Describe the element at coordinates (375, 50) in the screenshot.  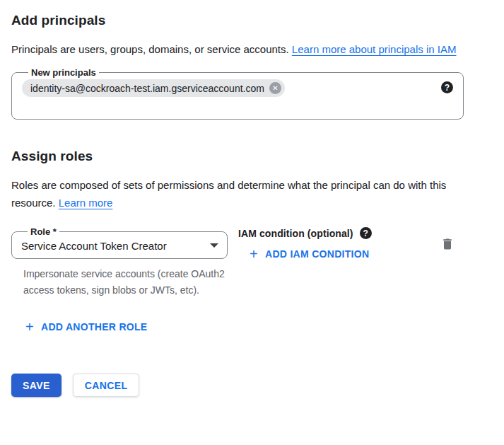
I see `learn-more-principals-link: Learn more about principals in IAM` at that location.